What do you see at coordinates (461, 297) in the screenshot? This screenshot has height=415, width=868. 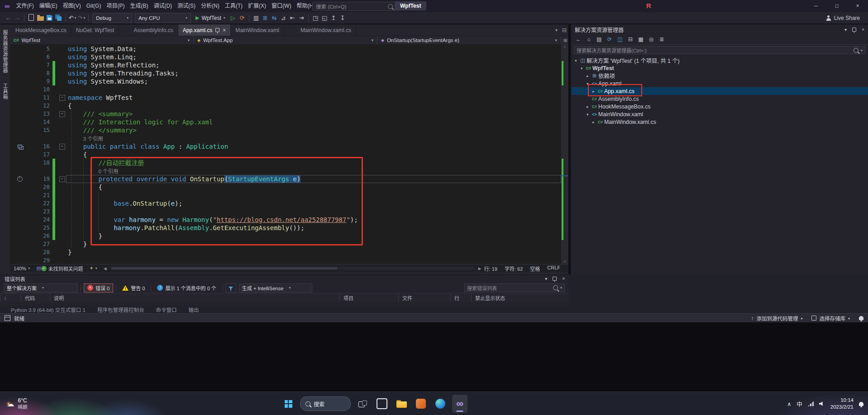 I see `column-header-行: 行` at bounding box center [461, 297].